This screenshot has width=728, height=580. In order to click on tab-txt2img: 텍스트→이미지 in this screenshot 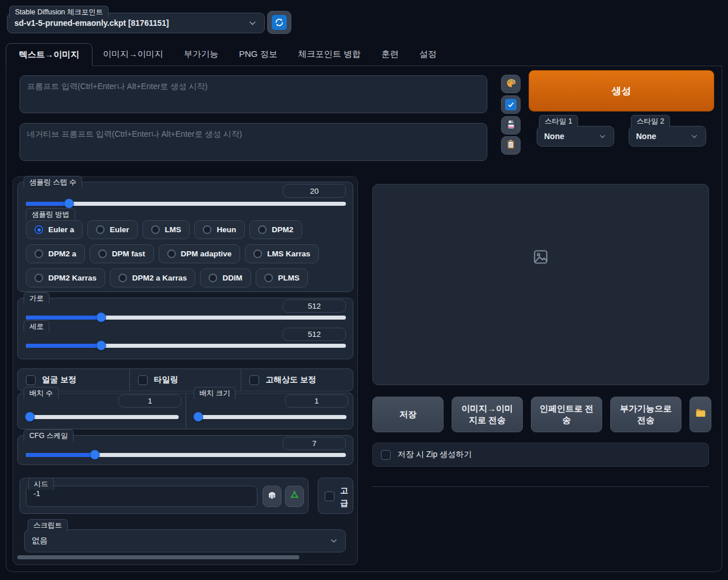, I will do `click(49, 55)`.